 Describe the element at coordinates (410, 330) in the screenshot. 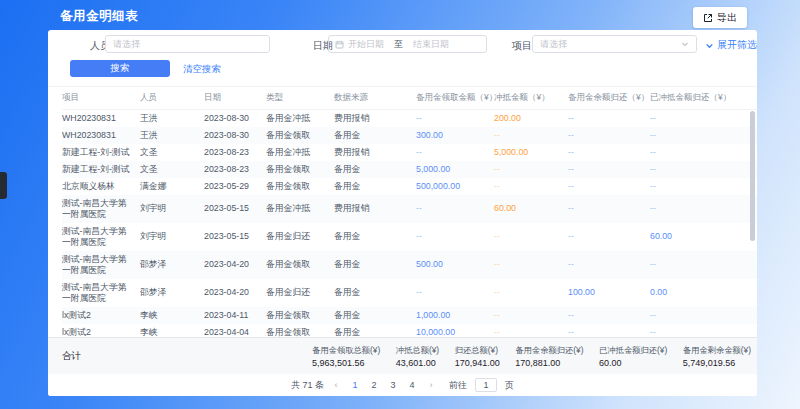

I see `table-row: lx测试2 李峡 2023-04-04 备用金领取 备用金 10,000.00 …` at that location.